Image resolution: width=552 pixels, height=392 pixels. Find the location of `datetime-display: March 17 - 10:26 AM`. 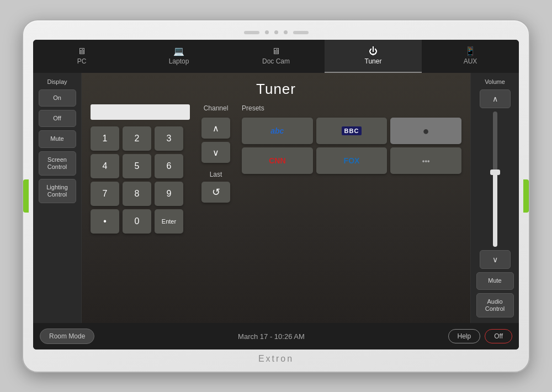

datetime-display: March 17 - 10:26 AM is located at coordinates (271, 337).